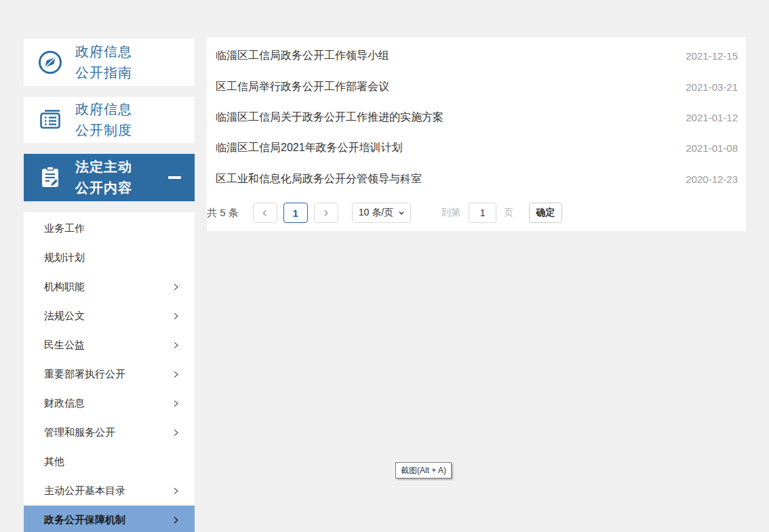  I want to click on submenu-item-business-work: 业务工作, so click(109, 229).